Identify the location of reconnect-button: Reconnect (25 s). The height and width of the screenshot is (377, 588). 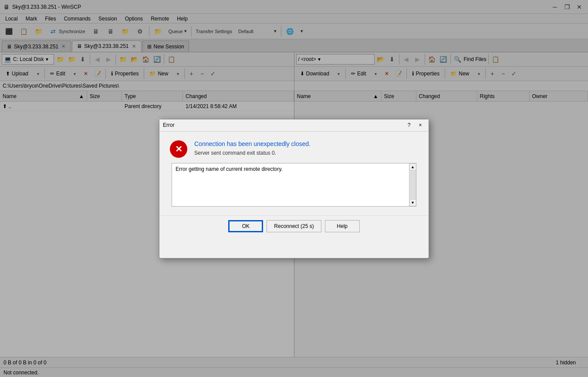
(294, 226).